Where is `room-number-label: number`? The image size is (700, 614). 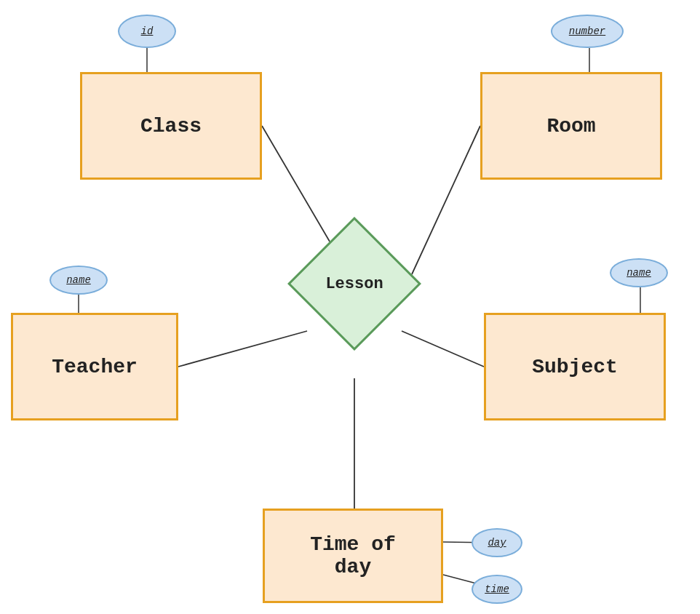
room-number-label: number is located at coordinates (587, 31).